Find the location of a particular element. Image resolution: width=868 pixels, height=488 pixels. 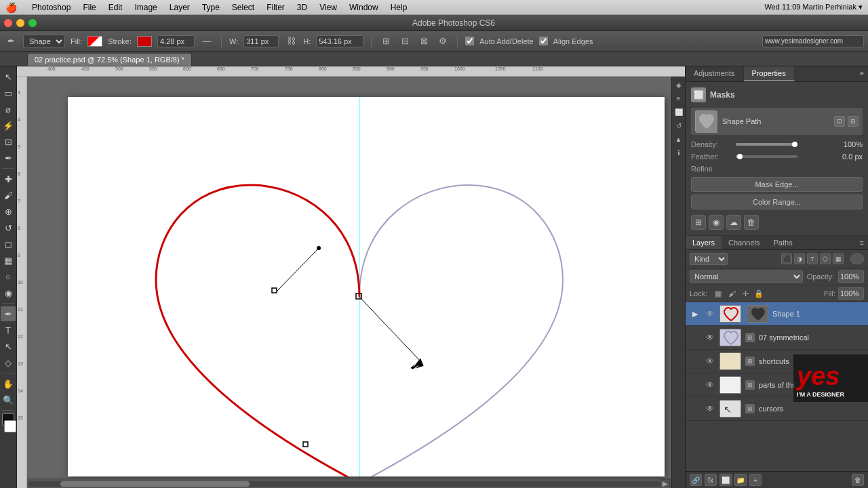

filter-smart-icon: ▦ is located at coordinates (838, 259).